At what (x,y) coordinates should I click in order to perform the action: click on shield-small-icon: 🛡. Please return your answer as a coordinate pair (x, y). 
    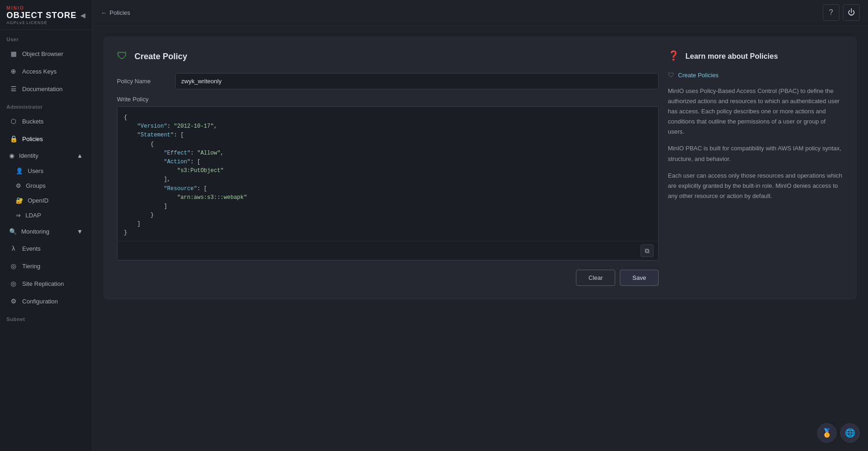
    Looking at the image, I should click on (671, 75).